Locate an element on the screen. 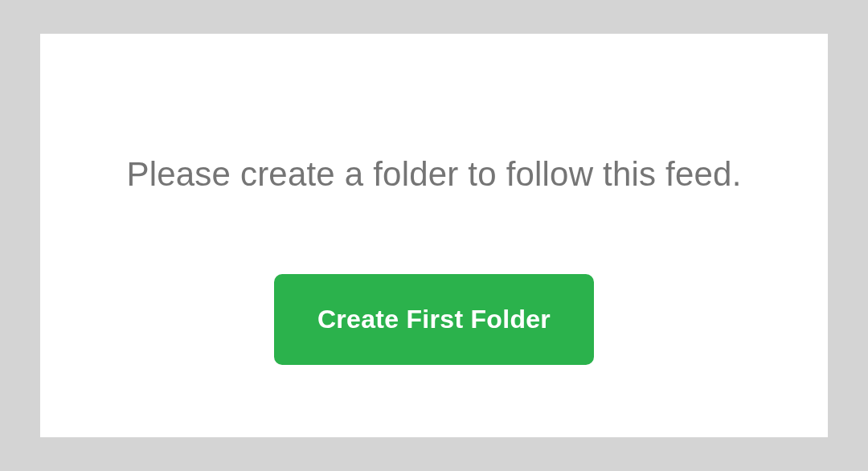  prompt-text: Please create a folder to follow this fe… is located at coordinates (434, 174).